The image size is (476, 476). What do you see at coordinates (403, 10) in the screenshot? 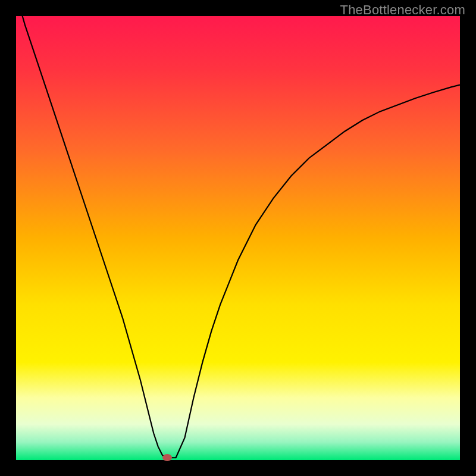
I see `watermark-text: TheBottlenecker.com` at bounding box center [403, 10].